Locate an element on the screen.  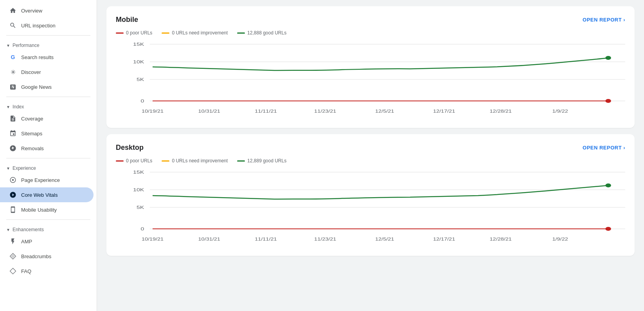
sidebar-item-amp: AMP is located at coordinates (47, 241).